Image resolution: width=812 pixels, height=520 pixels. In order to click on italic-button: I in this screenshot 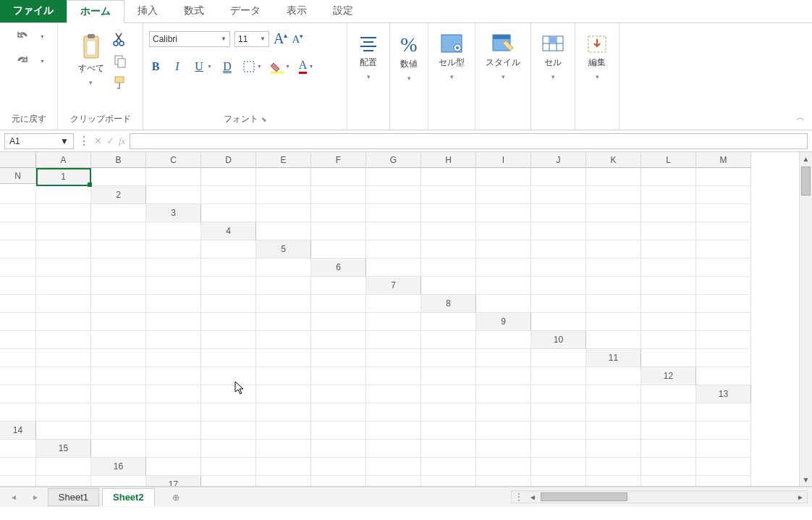, I will do `click(177, 67)`.